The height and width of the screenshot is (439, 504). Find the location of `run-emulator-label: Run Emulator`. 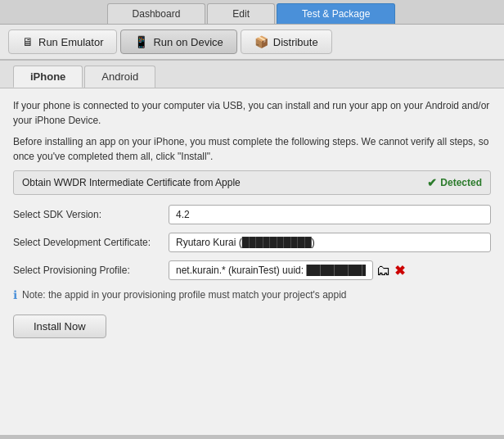

run-emulator-label: Run Emulator is located at coordinates (70, 43).